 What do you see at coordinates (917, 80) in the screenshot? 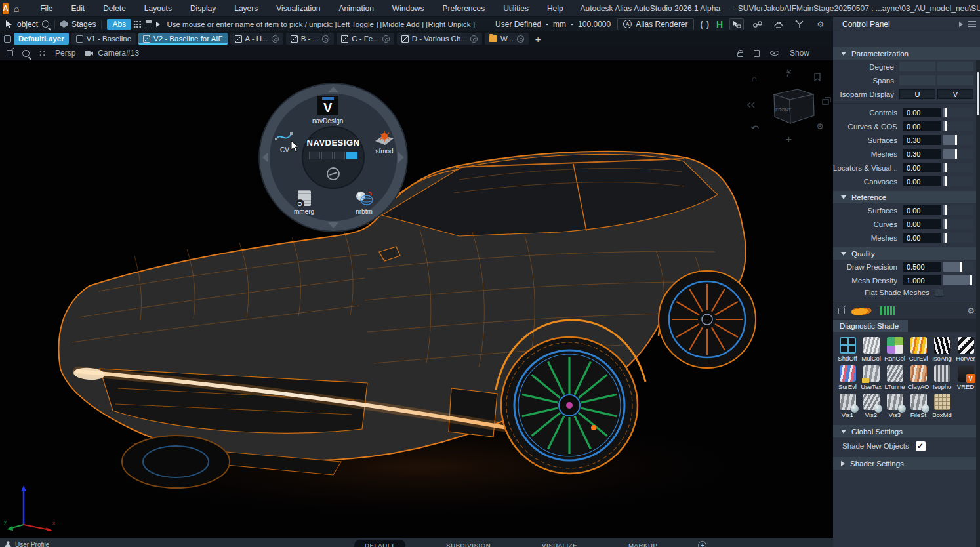
I see `spans-u-field` at bounding box center [917, 80].